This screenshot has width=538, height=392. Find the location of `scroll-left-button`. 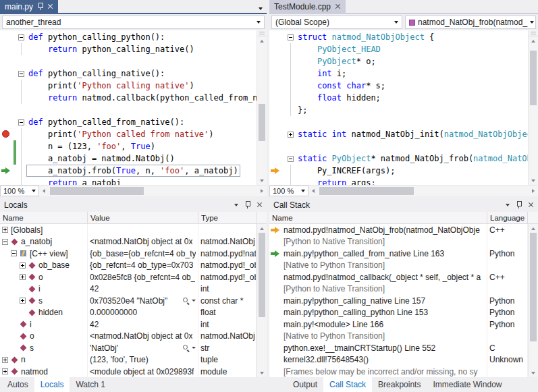

scroll-left-button is located at coordinates (44, 191).